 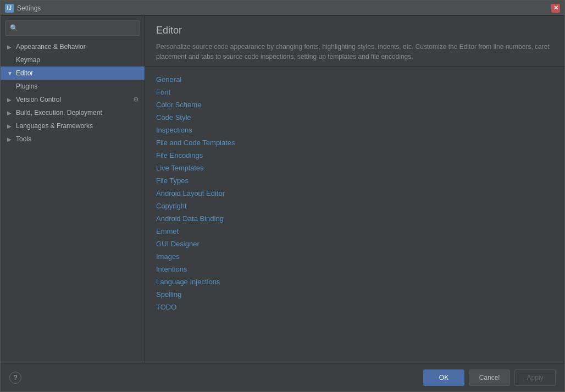 What do you see at coordinates (78, 28) in the screenshot?
I see `search-input` at bounding box center [78, 28].